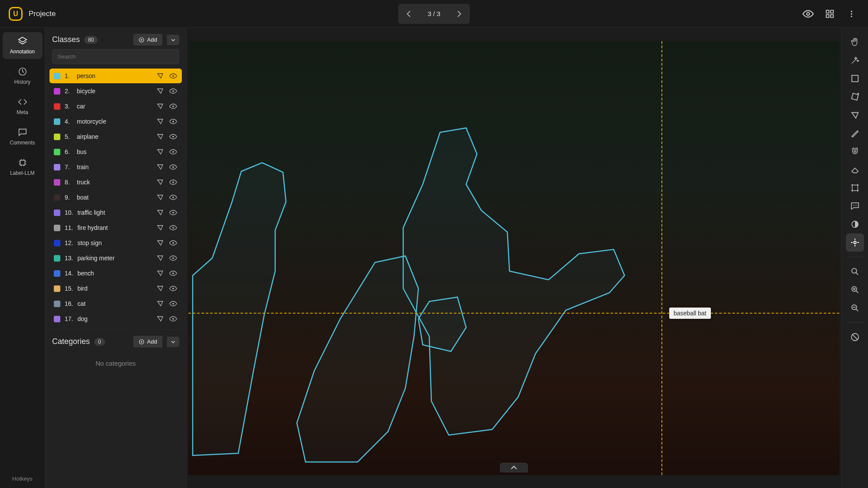 Image resolution: width=868 pixels, height=488 pixels. I want to click on class-item-person: 1.person, so click(115, 76).